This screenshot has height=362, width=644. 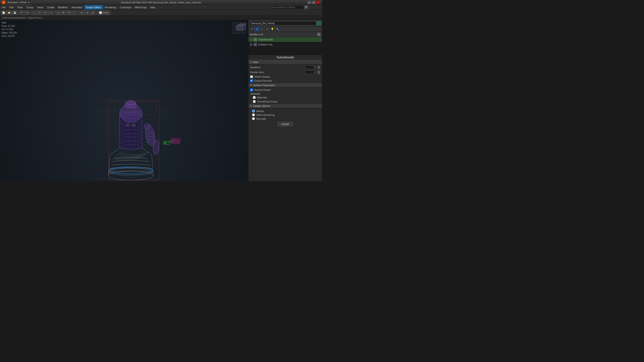 I want to click on menu-edit: Edit, so click(x=12, y=7).